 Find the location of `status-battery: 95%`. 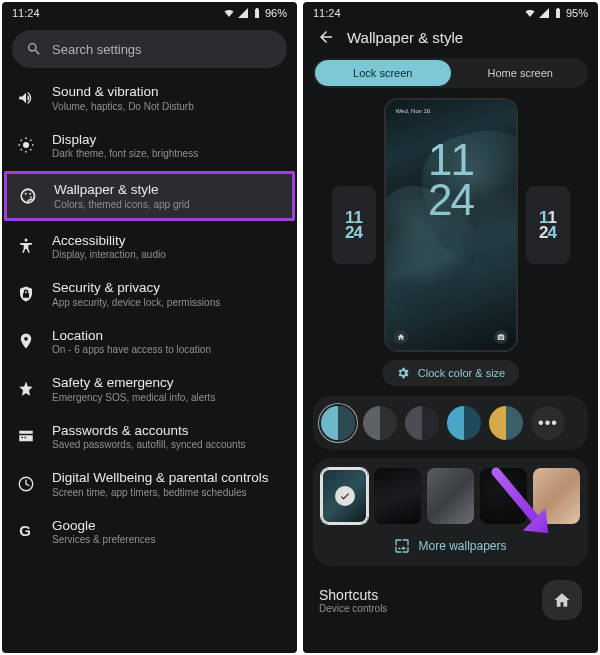

status-battery: 95% is located at coordinates (577, 13).